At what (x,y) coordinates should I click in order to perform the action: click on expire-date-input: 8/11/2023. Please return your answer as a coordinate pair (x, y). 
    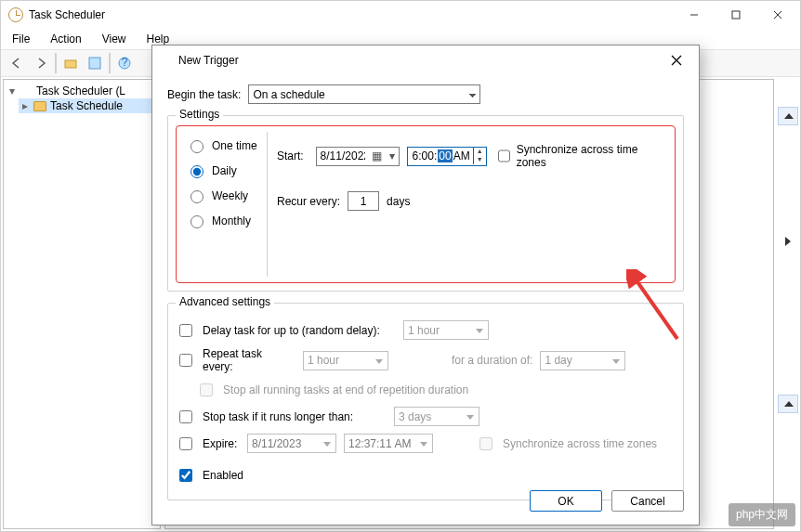
    Looking at the image, I should click on (292, 444).